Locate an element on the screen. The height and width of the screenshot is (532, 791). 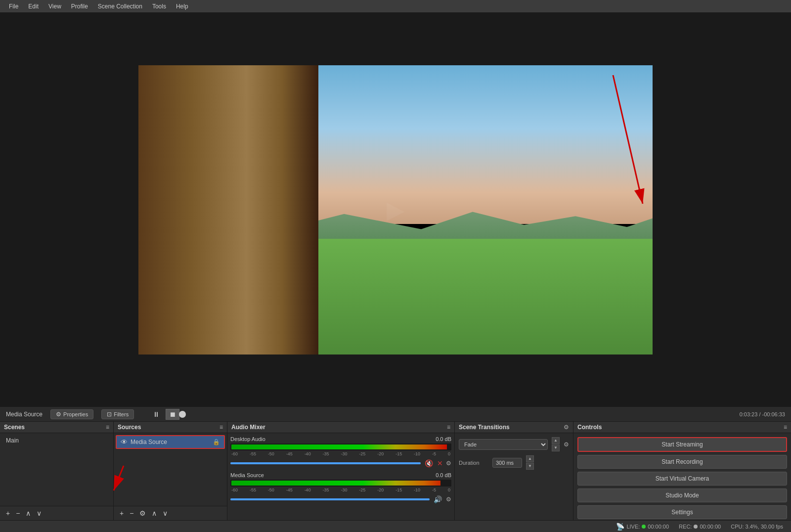
start-recording-button: Start Recording is located at coordinates (682, 462).